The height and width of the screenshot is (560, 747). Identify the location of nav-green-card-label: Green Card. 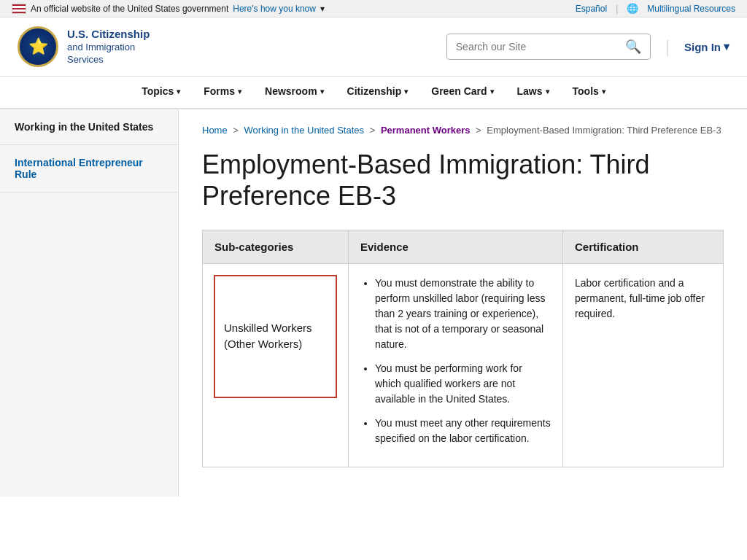
(459, 91).